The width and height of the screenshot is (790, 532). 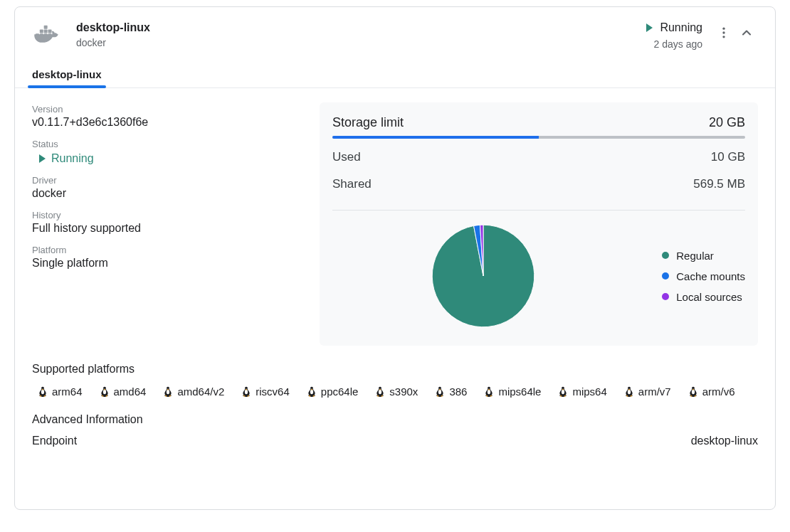 What do you see at coordinates (333, 391) in the screenshot?
I see `platform-item: ppc64le` at bounding box center [333, 391].